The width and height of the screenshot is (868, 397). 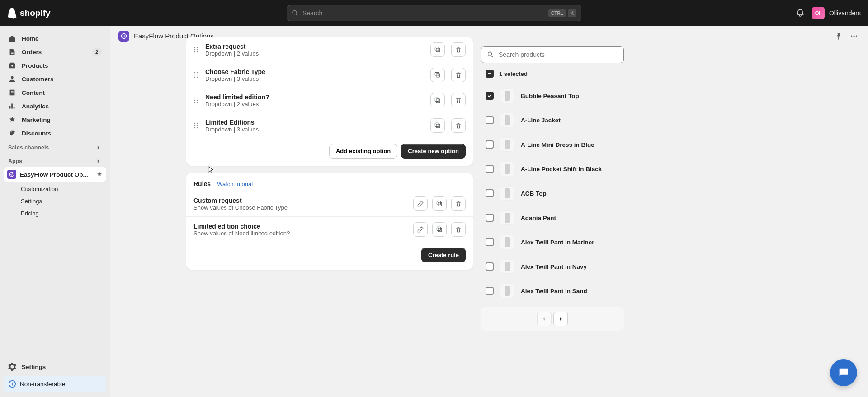 What do you see at coordinates (330, 221) in the screenshot?
I see `rules-card: Rules Watch tutorial Custom requestShow …` at bounding box center [330, 221].